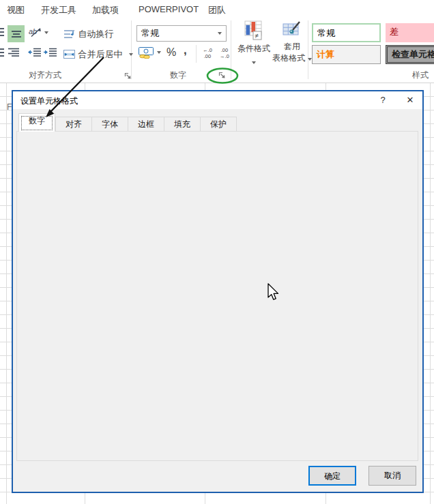  I want to click on increase-decimal-button: ←.0 .00, so click(207, 53).